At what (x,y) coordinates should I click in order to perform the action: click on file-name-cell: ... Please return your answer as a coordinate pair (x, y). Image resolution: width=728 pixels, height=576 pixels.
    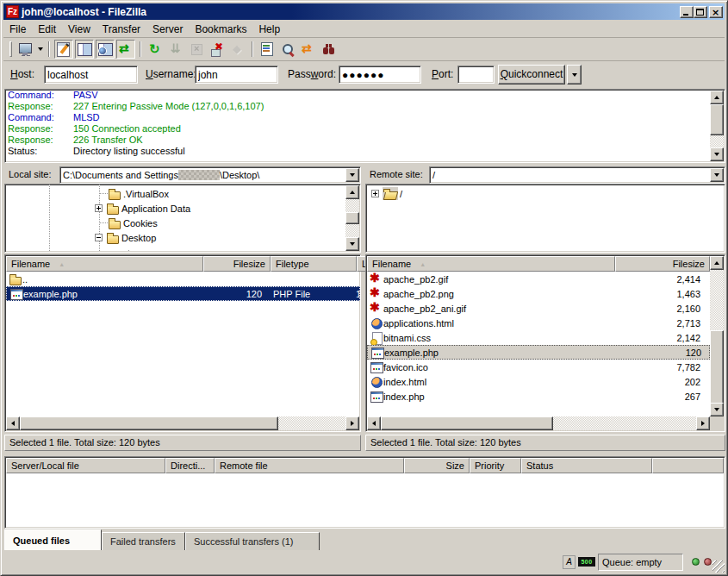
    Looking at the image, I should click on (103, 279).